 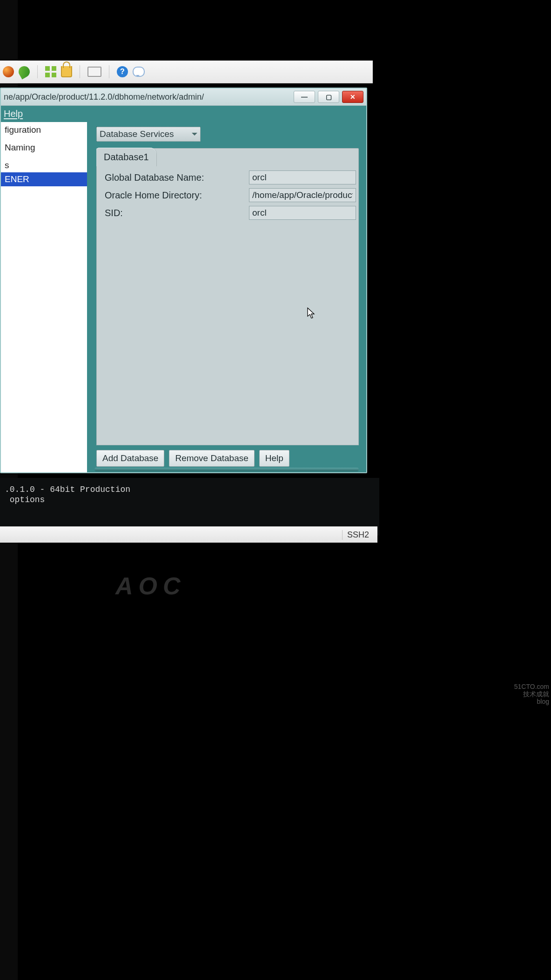 What do you see at coordinates (530, 694) in the screenshot?
I see `watermark: 51CTO.com 技术成就 blog` at bounding box center [530, 694].